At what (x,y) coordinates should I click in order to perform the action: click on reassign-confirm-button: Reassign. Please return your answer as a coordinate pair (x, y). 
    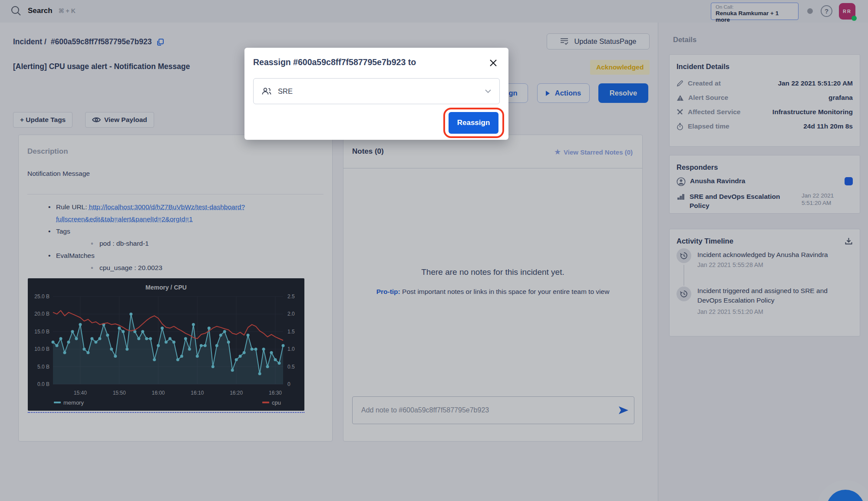
    Looking at the image, I should click on (473, 123).